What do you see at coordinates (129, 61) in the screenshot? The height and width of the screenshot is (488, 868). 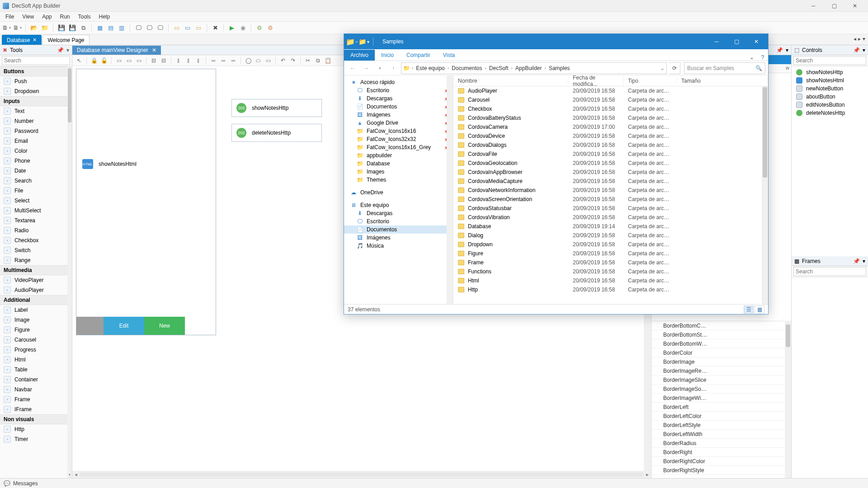 I see `designer-align2-icon: ▭` at bounding box center [129, 61].